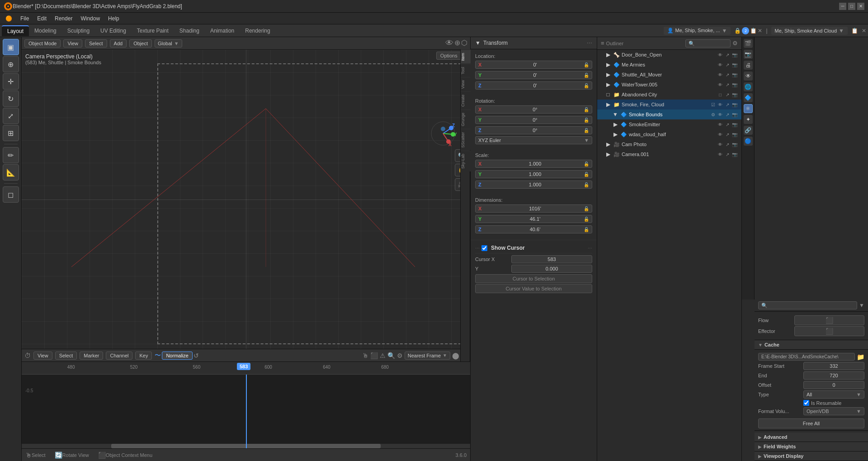 This screenshot has width=868, height=461. Describe the element at coordinates (735, 134) in the screenshot. I see `wdas-cloud-render: 📷` at that location.